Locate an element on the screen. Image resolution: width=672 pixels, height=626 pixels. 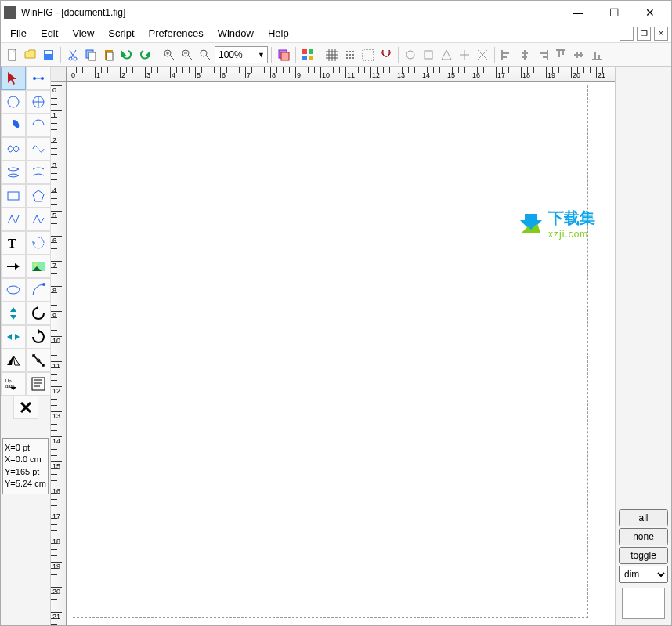
copy-button is located at coordinates (91, 55).